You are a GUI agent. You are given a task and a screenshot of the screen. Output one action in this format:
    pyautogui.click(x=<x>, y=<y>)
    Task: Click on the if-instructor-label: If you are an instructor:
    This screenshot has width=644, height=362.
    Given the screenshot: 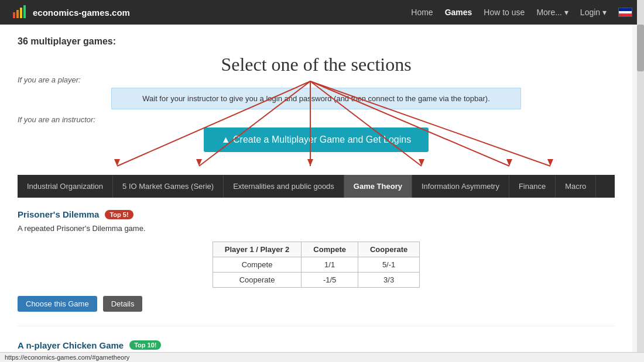 What is the action you would take?
    pyautogui.click(x=316, y=119)
    